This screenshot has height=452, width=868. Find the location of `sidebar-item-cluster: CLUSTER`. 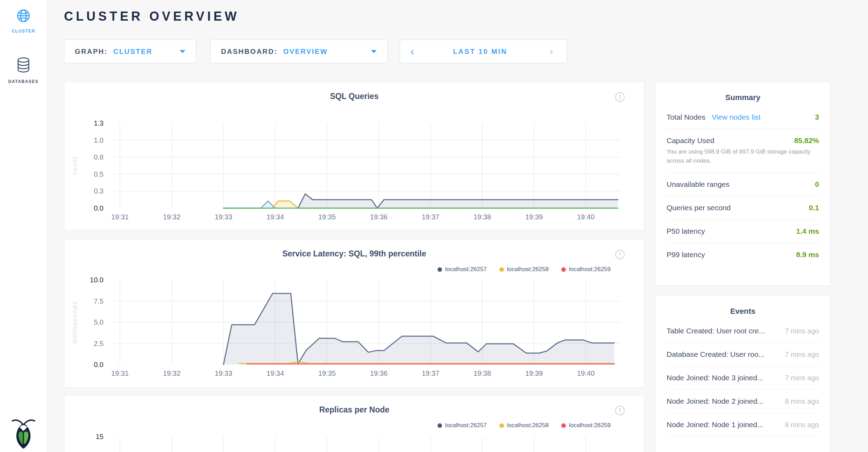

sidebar-item-cluster: CLUSTER is located at coordinates (23, 21).